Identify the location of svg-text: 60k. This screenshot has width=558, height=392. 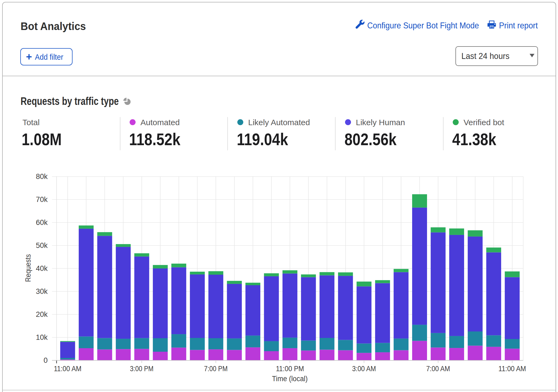
(42, 222).